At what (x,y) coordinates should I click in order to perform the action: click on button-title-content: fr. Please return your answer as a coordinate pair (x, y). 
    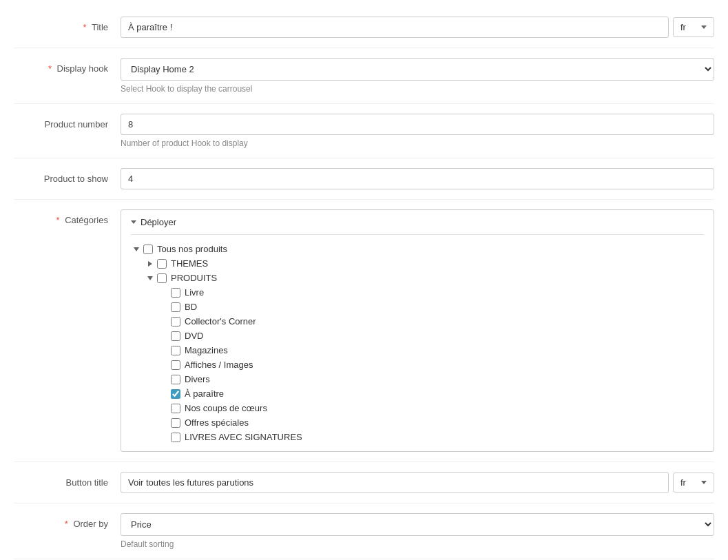
    Looking at the image, I should click on (417, 482).